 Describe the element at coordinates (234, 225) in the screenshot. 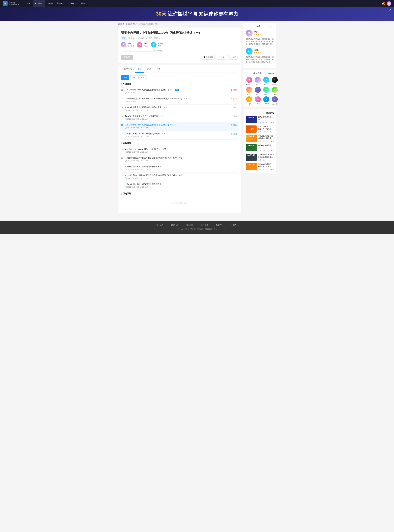

I see `footer-link-recruit: 招资纳士` at that location.